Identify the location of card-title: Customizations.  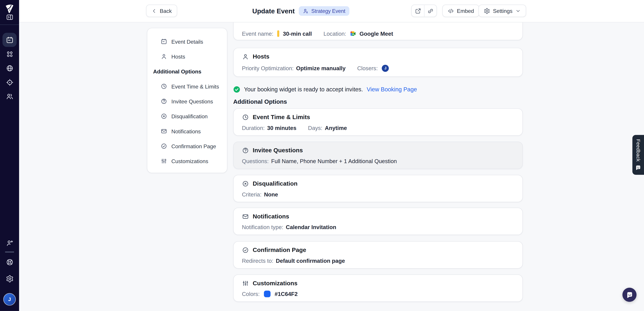
(275, 283).